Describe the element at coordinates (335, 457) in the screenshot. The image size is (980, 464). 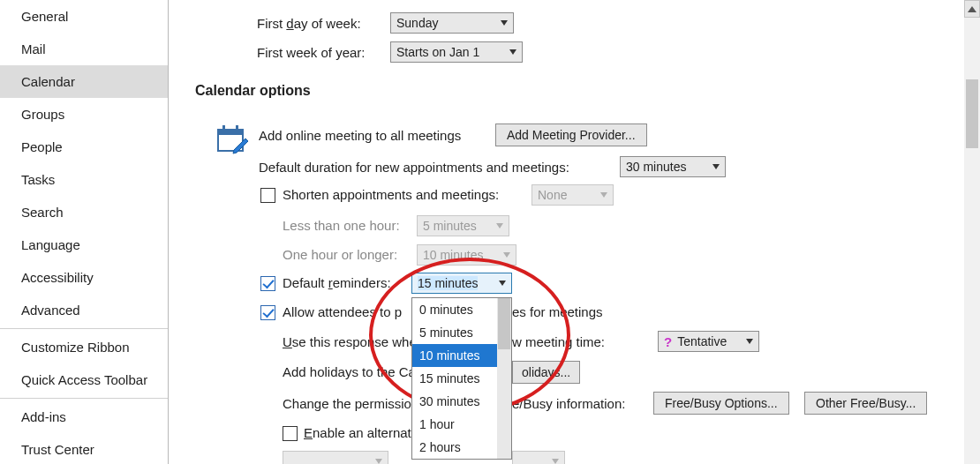
I see `alternate-calendar-lang-combo` at that location.